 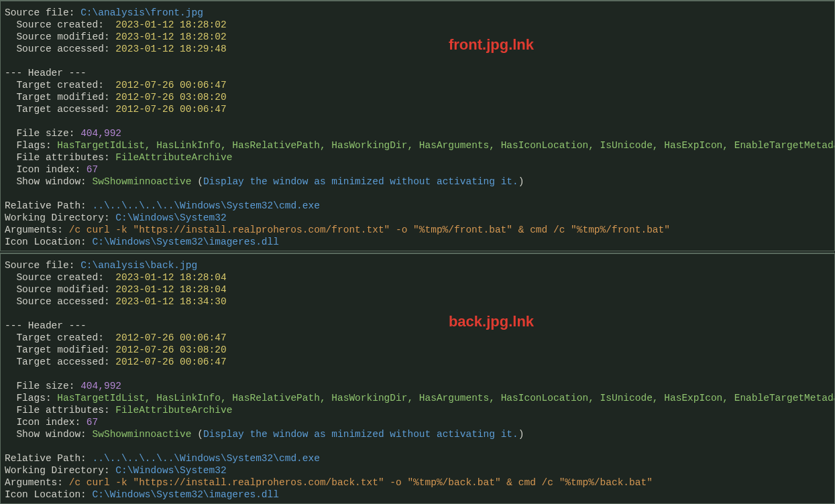 What do you see at coordinates (186, 242) in the screenshot?
I see `icon-location-value: C:\Windows\System32\imageres.dll` at bounding box center [186, 242].